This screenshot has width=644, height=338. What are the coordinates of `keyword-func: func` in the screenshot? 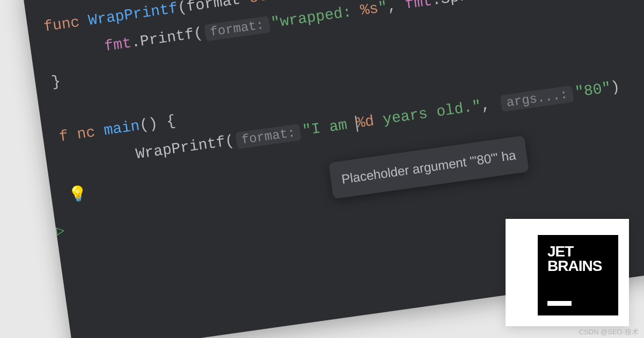 It's located at (61, 25).